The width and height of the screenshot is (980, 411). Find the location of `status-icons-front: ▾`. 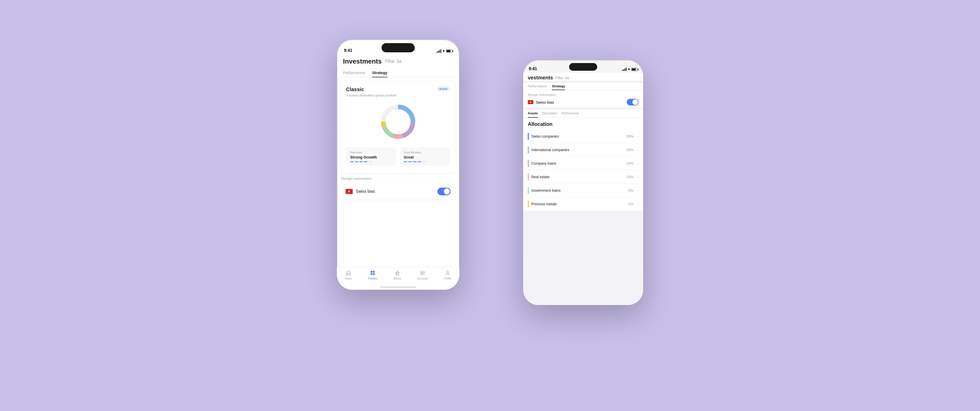

status-icons-front: ▾ is located at coordinates (444, 51).